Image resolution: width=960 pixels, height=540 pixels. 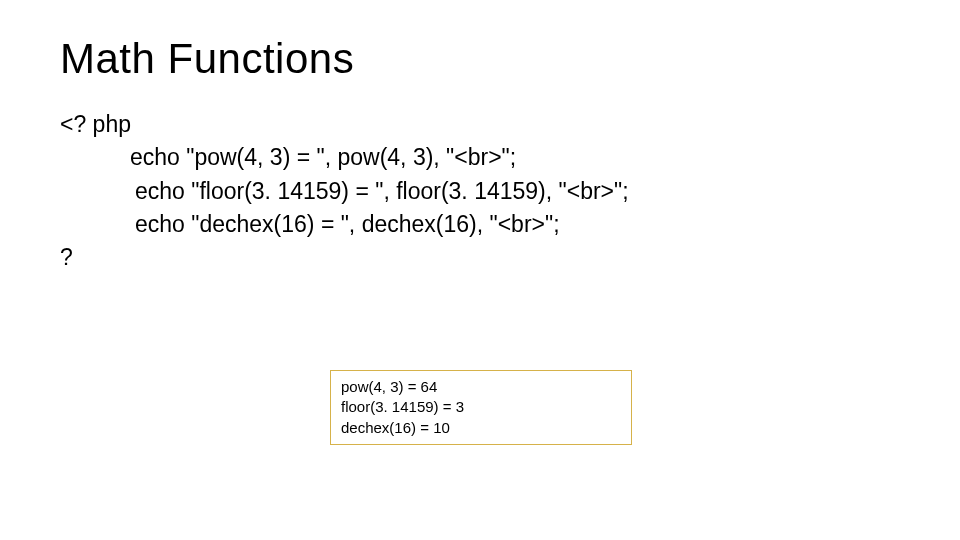 I want to click on output-line-1: pow(4, 3) = 64, so click(x=481, y=387).